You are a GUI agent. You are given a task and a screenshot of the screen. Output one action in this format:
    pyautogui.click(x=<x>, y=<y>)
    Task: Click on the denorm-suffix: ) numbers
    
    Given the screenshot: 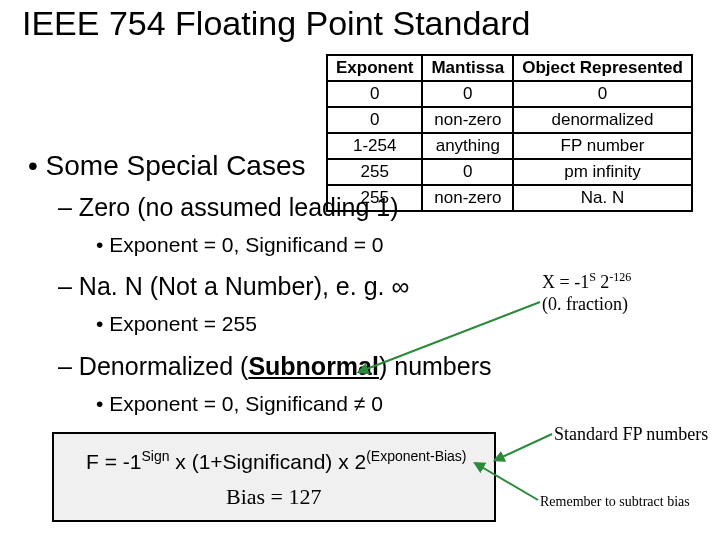 What is the action you would take?
    pyautogui.click(x=436, y=366)
    